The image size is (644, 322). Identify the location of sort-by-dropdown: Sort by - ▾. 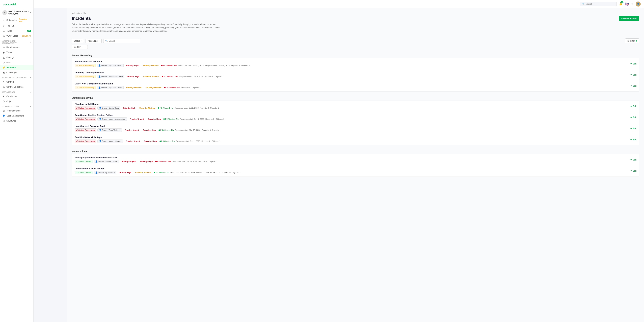
(80, 47).